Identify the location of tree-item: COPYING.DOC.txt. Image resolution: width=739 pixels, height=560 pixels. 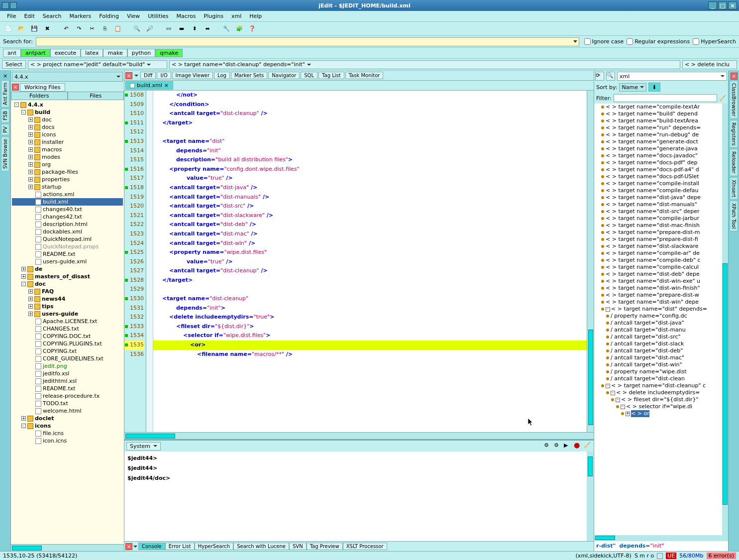
(68, 336).